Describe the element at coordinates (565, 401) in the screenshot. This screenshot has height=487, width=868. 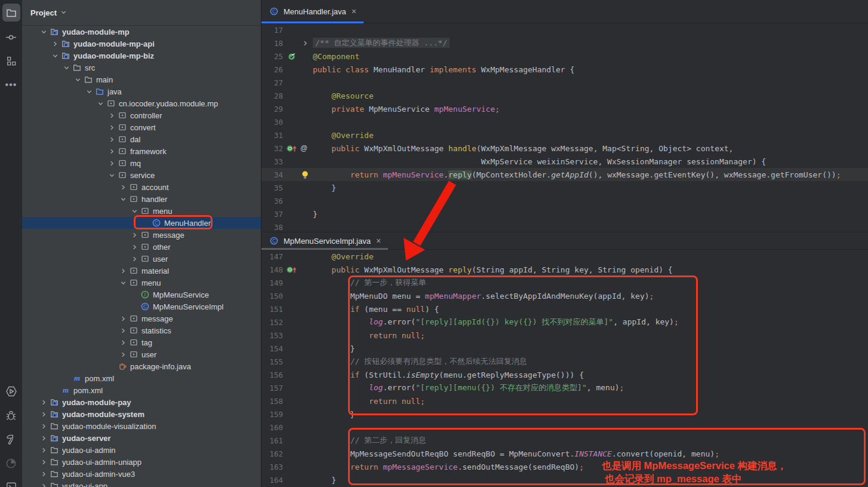
I see `code-line-158: 158 return null;` at that location.